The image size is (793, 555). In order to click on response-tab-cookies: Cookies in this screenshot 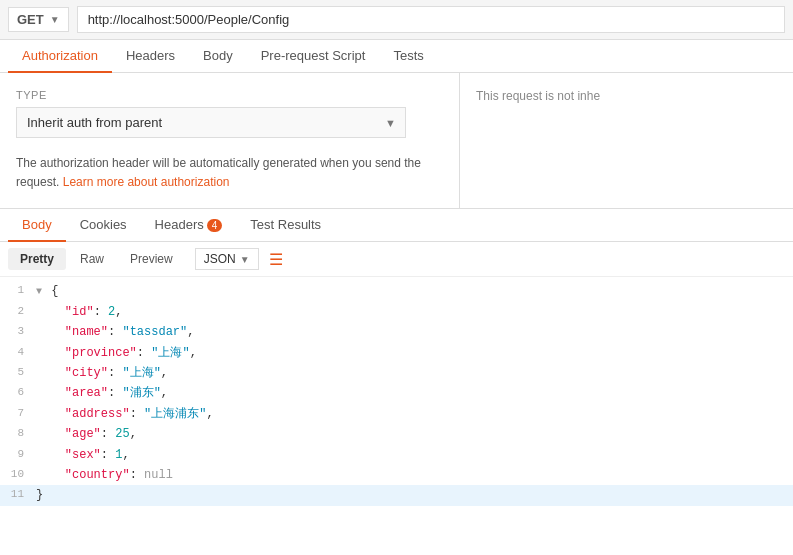, I will do `click(104, 226)`.